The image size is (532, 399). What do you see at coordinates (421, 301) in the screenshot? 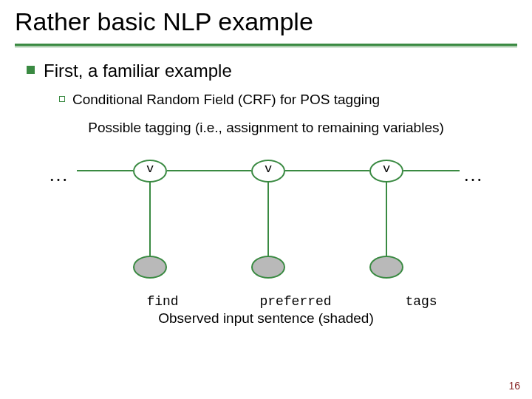
I see `word-label: tags` at bounding box center [421, 301].